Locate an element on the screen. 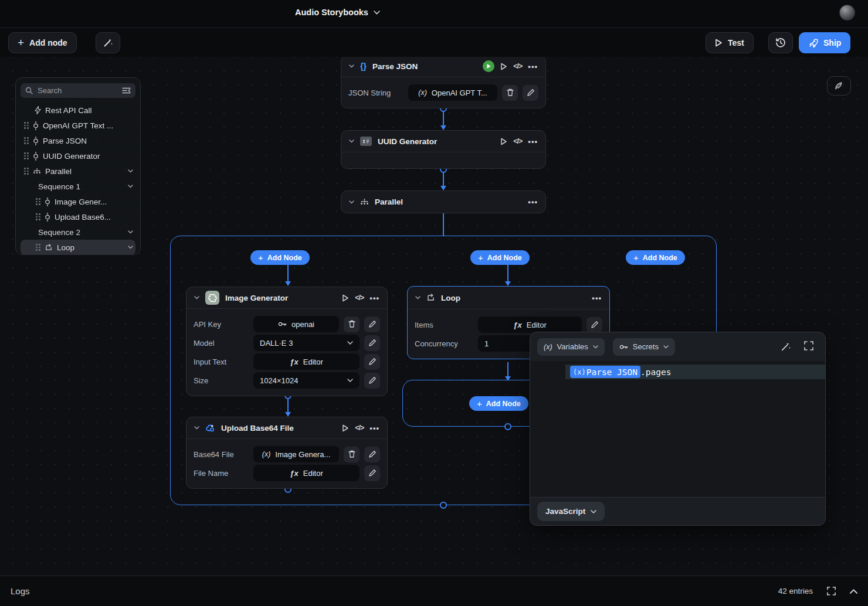  run-success-icon is located at coordinates (489, 66).